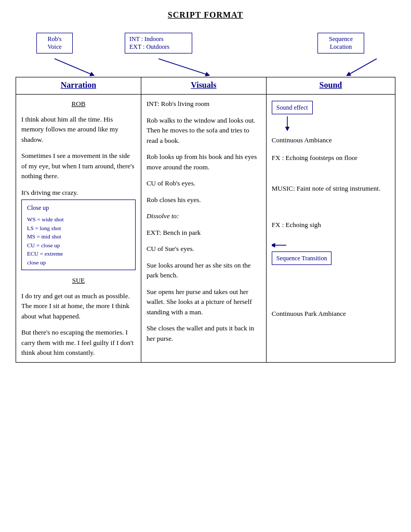 This screenshot has height=532, width=411. What do you see at coordinates (292, 108) in the screenshot?
I see `sound-effect-box: Sound effect` at bounding box center [292, 108].